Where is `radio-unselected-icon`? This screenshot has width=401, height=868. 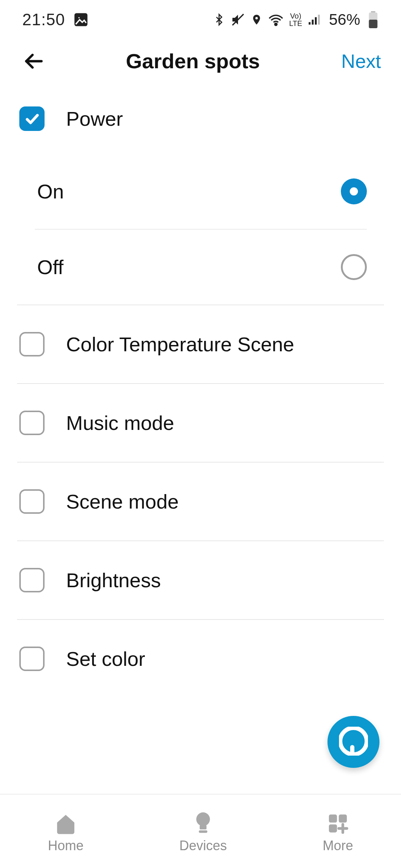 radio-unselected-icon is located at coordinates (354, 267).